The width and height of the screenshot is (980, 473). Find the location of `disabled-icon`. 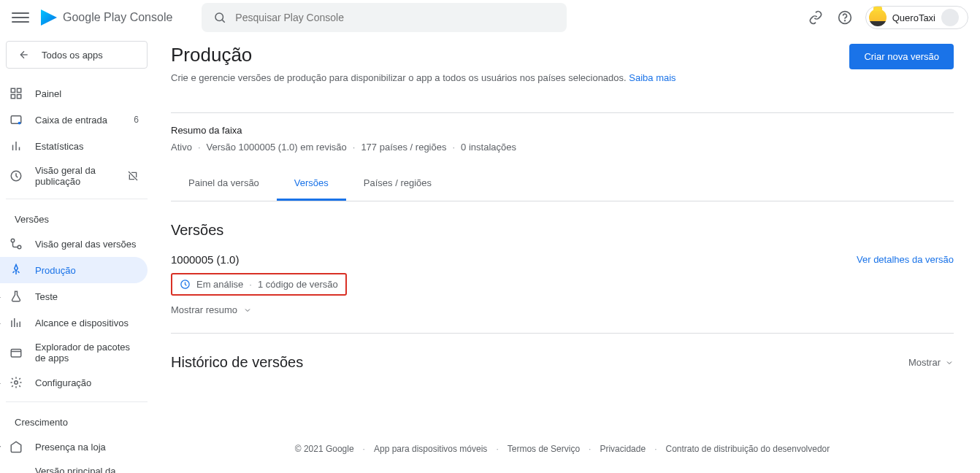

disabled-icon is located at coordinates (133, 176).